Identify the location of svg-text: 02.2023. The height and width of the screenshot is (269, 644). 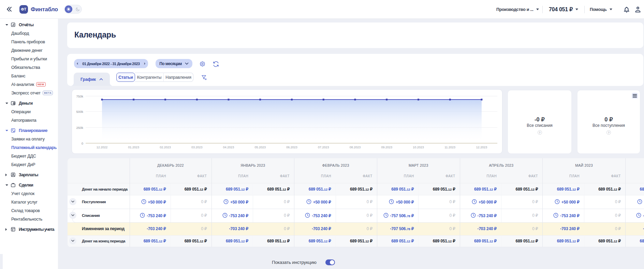
(165, 147).